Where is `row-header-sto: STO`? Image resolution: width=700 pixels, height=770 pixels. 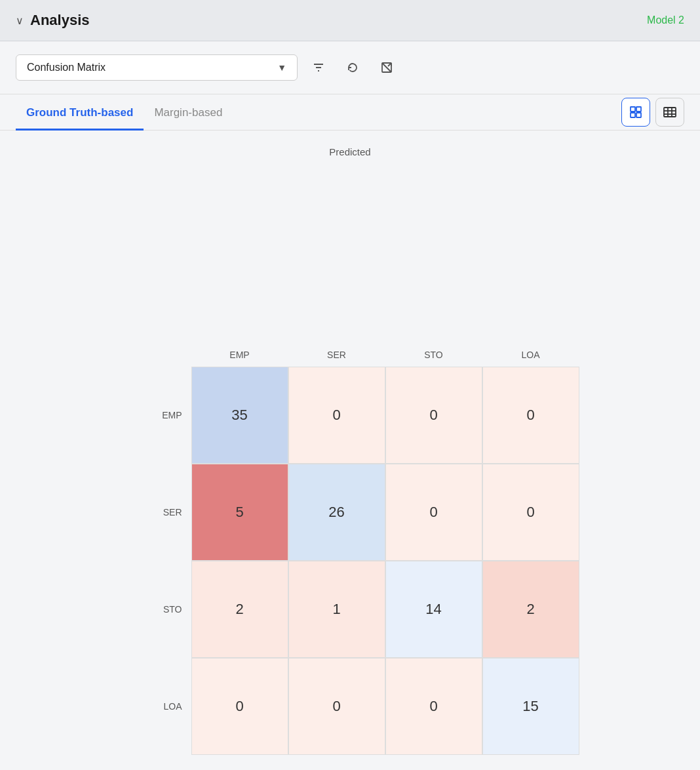
row-header-sto: STO is located at coordinates (165, 609).